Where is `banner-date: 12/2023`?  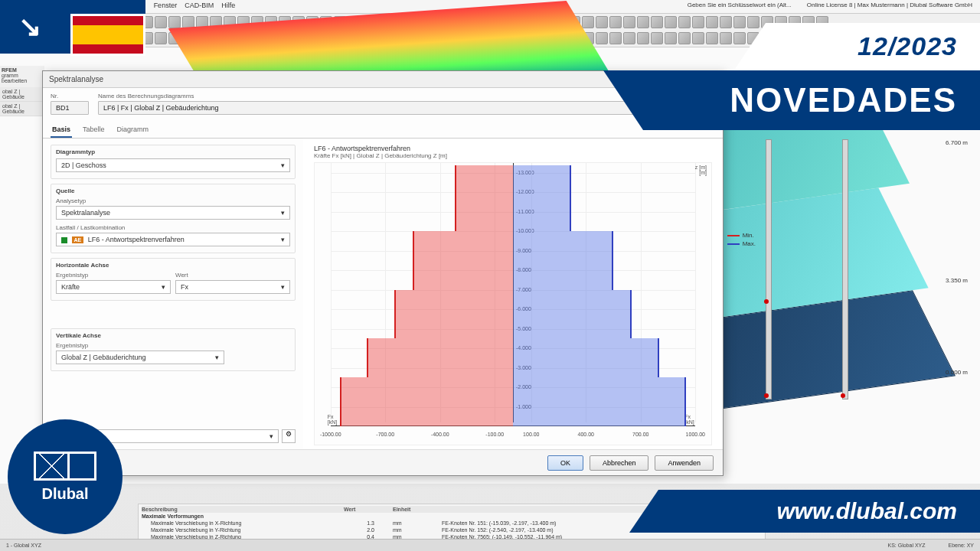 banner-date: 12/2023 is located at coordinates (873, 46).